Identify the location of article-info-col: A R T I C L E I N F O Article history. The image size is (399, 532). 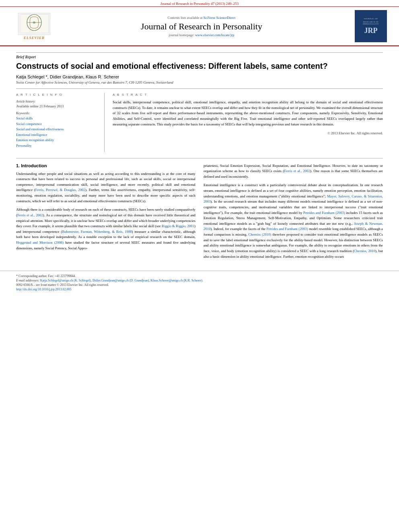
(60, 122).